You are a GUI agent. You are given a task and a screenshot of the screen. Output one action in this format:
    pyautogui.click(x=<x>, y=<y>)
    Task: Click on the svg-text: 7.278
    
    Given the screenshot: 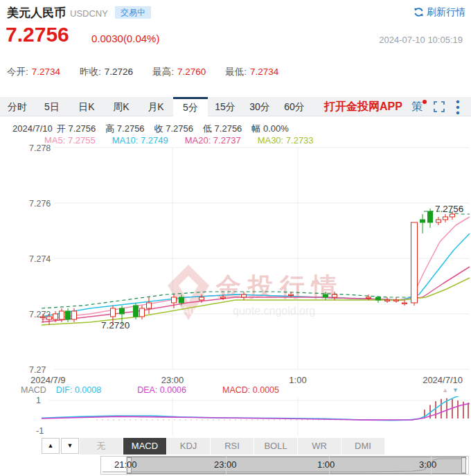 What is the action you would take?
    pyautogui.click(x=40, y=148)
    